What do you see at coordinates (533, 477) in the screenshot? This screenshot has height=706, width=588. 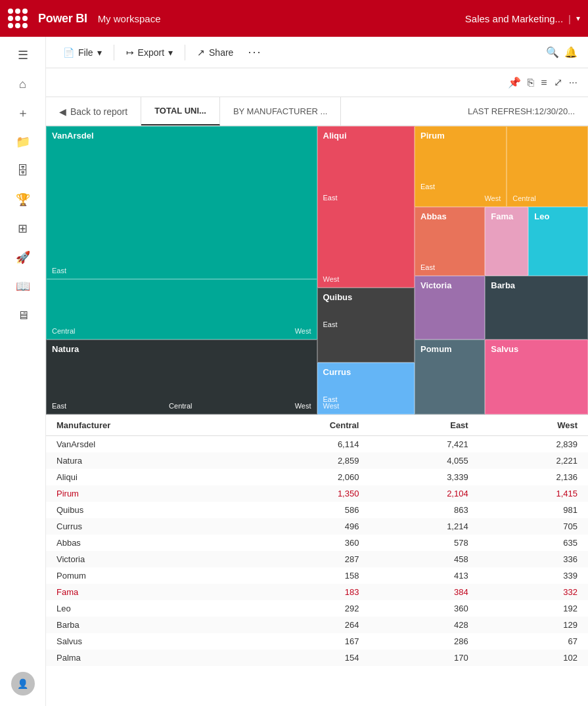 I see `cell-west: 2,136` at bounding box center [533, 477].